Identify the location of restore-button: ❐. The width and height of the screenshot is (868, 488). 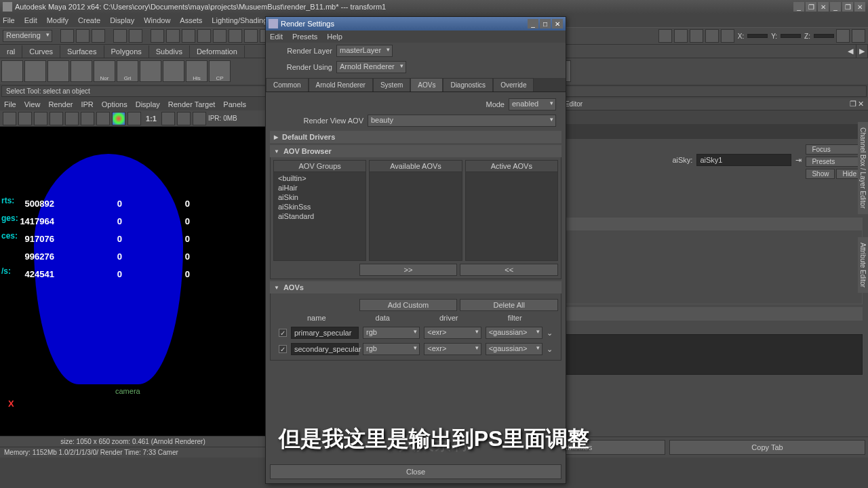
(811, 7).